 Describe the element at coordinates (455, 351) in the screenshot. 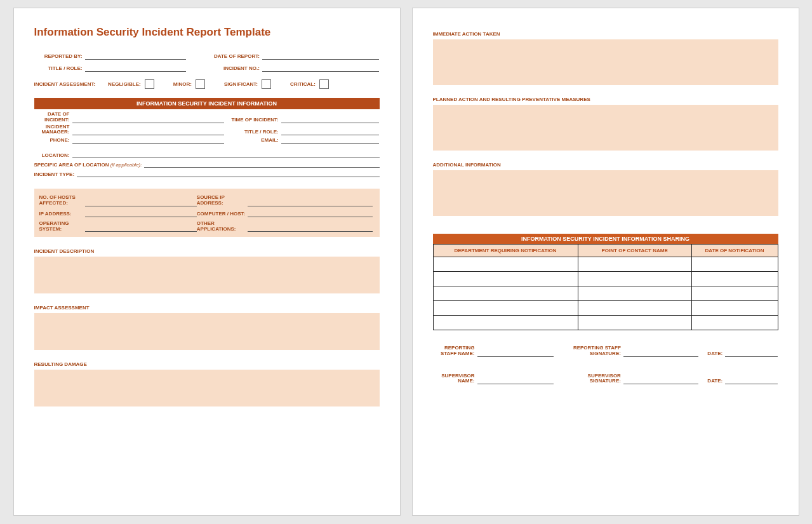

I see `label-reporting-staff-name: REPORTING STAFF NAME:` at that location.